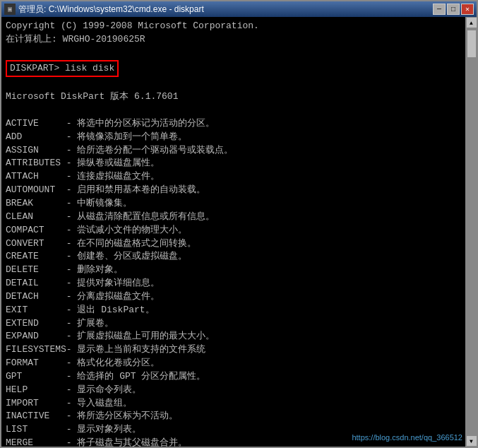  Describe the element at coordinates (233, 390) in the screenshot. I see `console-line-help: HELP - 显示命令列表。` at that location.